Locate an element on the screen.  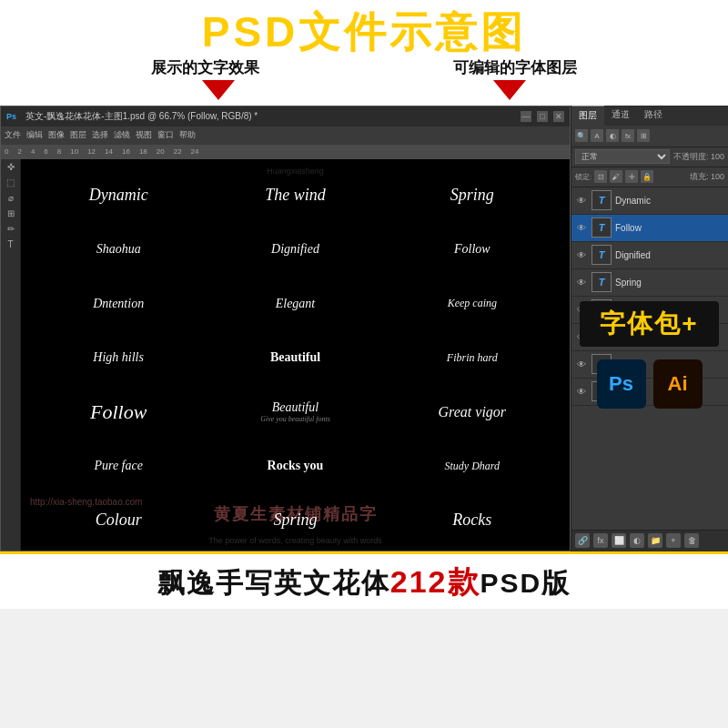
canvas-text-keepcaing: Keep caing is located at coordinates (472, 304).